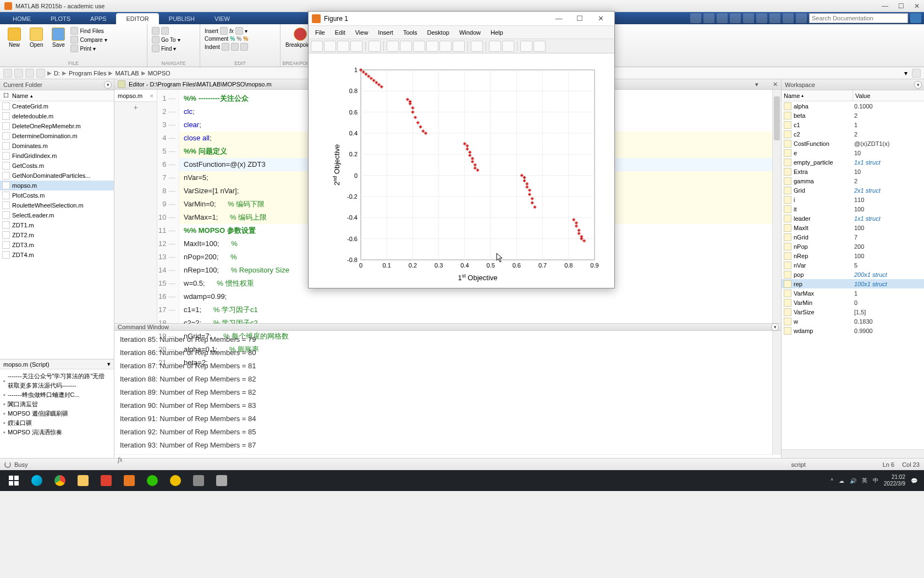 The image size is (924, 578). Describe the element at coordinates (57, 73) in the screenshot. I see `breadcrumb: D:` at that location.